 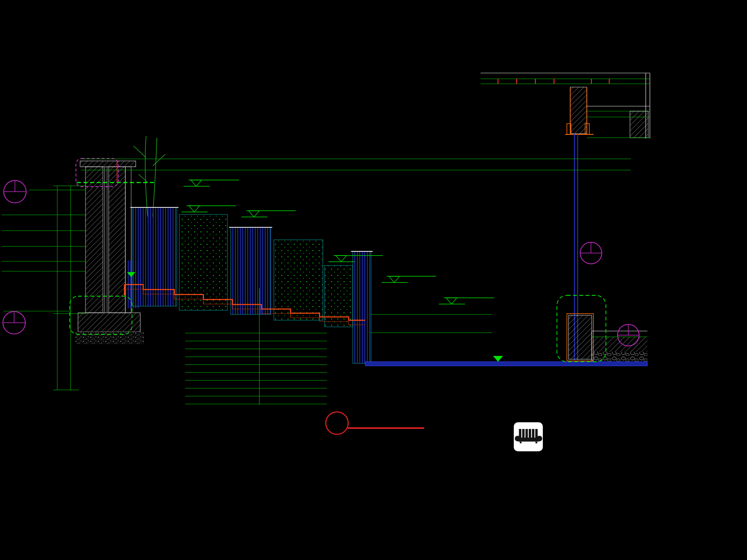 What do you see at coordinates (528, 437) in the screenshot?
I see `site-footer-logo` at bounding box center [528, 437].